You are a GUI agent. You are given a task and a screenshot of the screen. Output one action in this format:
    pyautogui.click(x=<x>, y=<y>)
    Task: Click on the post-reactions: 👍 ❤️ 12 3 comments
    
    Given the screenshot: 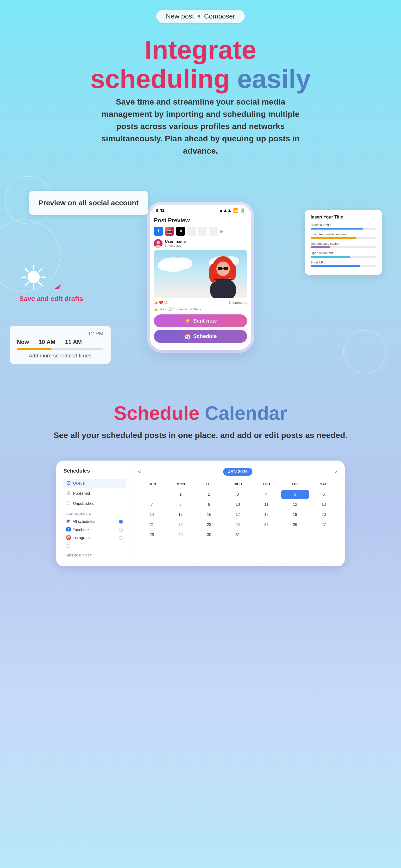 What is the action you would take?
    pyautogui.click(x=201, y=303)
    